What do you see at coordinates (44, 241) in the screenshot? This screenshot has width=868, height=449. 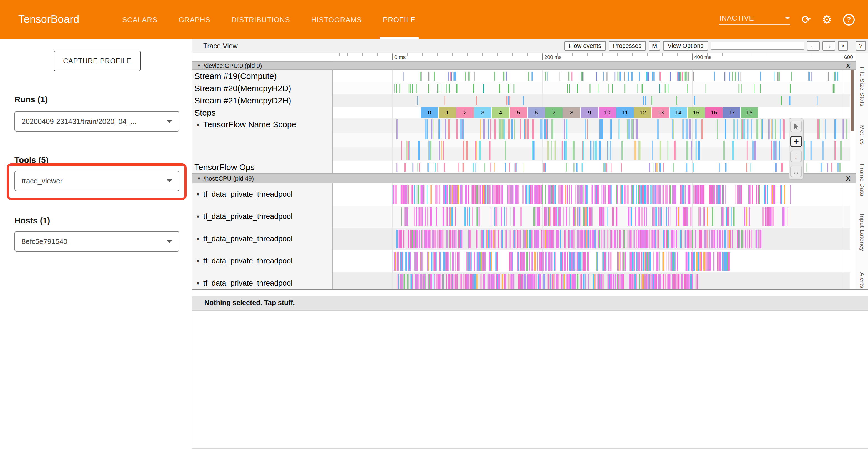 I see `hosts-select-value: 8efc5e791540` at bounding box center [44, 241].